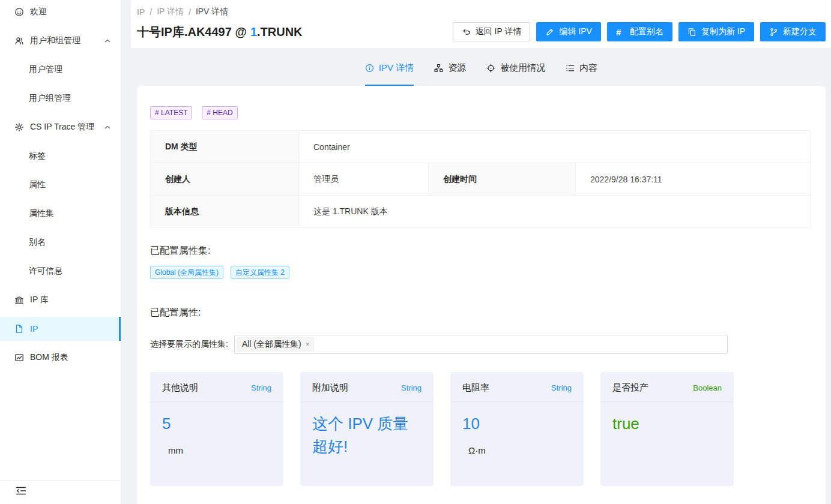 Image resolution: width=831 pixels, height=504 pixels. Describe the element at coordinates (67, 127) in the screenshot. I see `sidebar-group-label: CS IP Trace 管理` at that location.